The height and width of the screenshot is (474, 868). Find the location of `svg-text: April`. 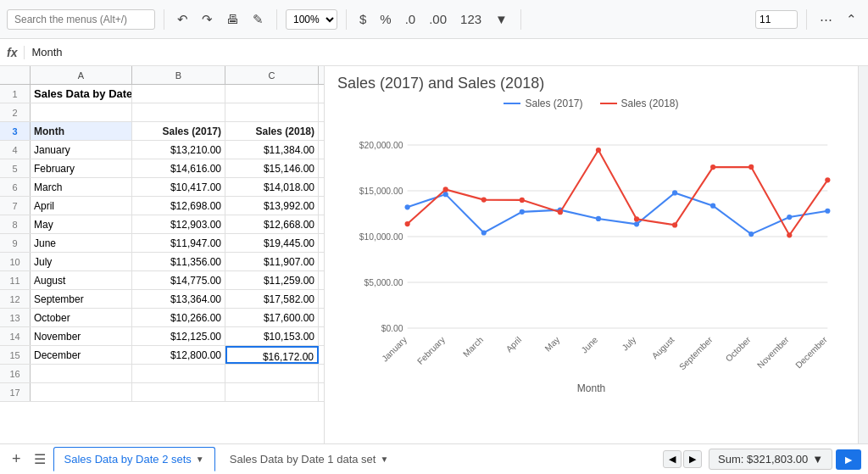

svg-text: April is located at coordinates (514, 344).